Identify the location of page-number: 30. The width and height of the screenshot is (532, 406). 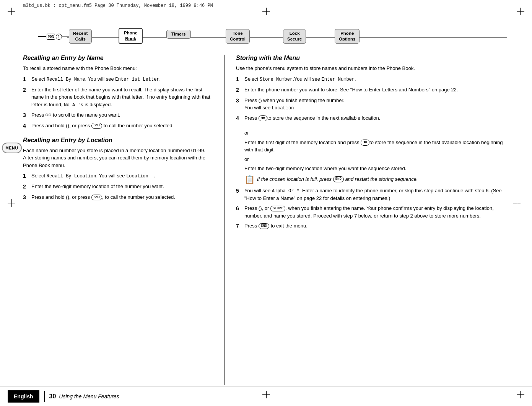
(53, 396).